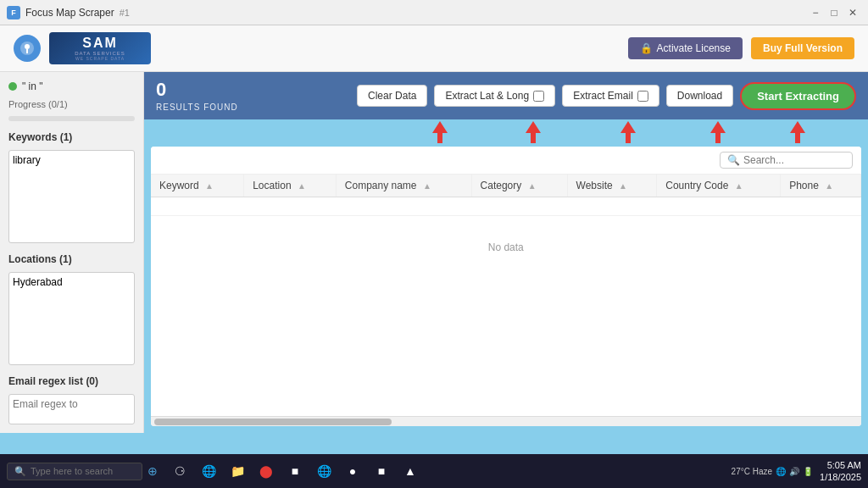 Image resolution: width=868 pixels, height=488 pixels. I want to click on download-button: Download, so click(700, 96).